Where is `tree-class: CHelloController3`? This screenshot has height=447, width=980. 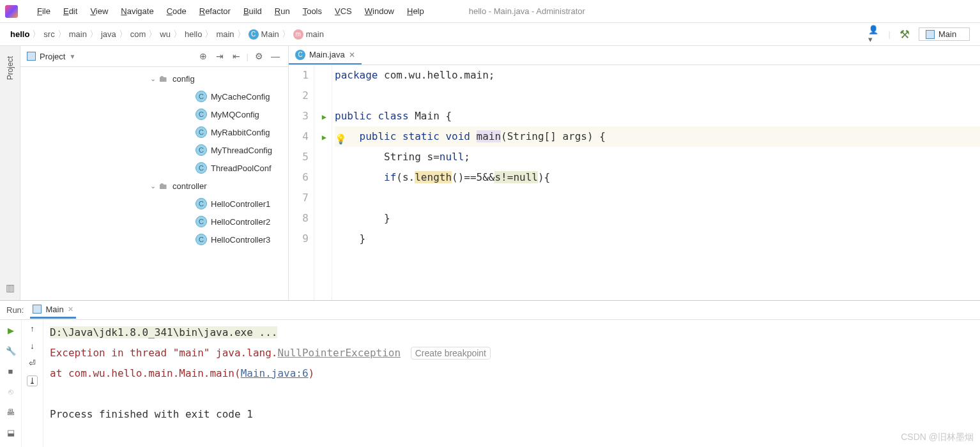
tree-class: CHelloController3 is located at coordinates (155, 239).